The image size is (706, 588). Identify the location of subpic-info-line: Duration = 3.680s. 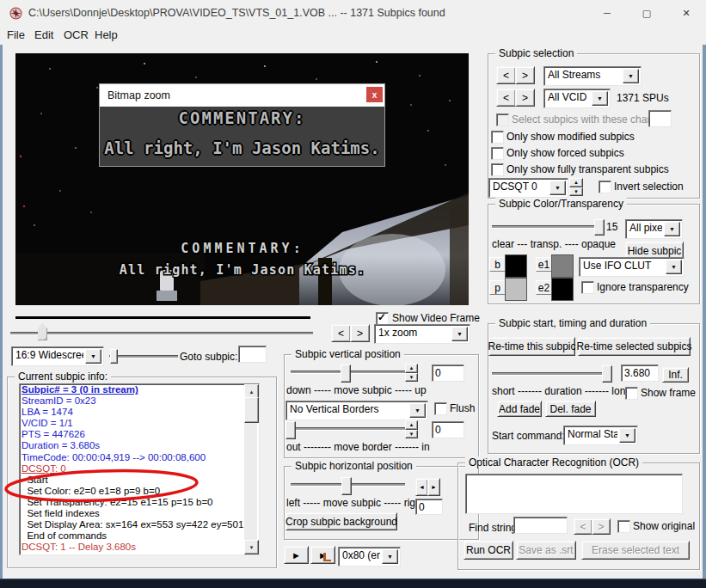
(139, 445).